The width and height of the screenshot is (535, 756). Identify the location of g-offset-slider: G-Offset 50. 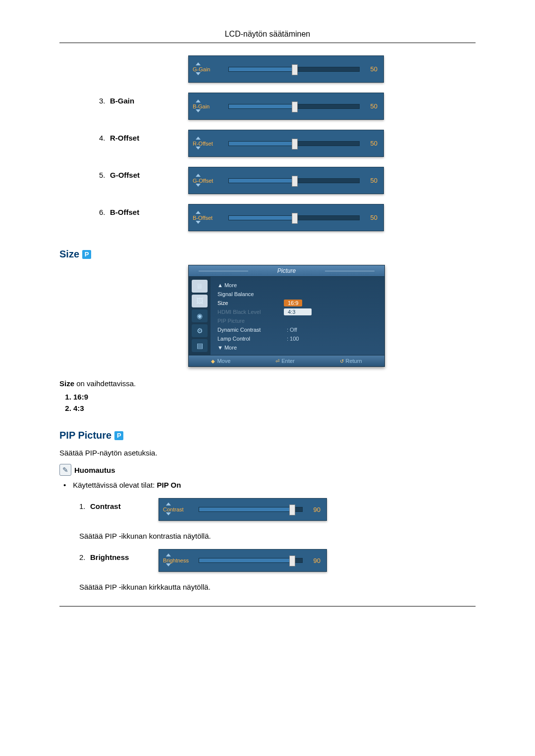
(286, 180).